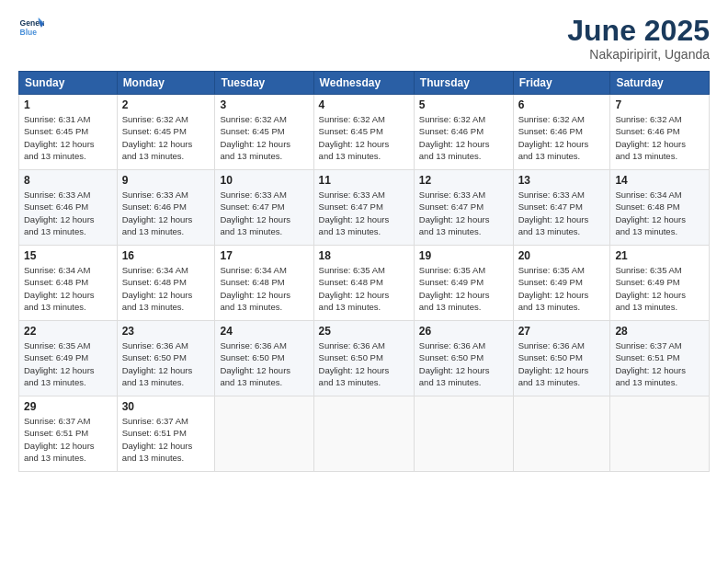 This screenshot has height=563, width=728. What do you see at coordinates (463, 283) in the screenshot?
I see `table-row: 19Sunrise: 6:35 AM Sunset: 6:49 PM Dayli…` at bounding box center [463, 283].